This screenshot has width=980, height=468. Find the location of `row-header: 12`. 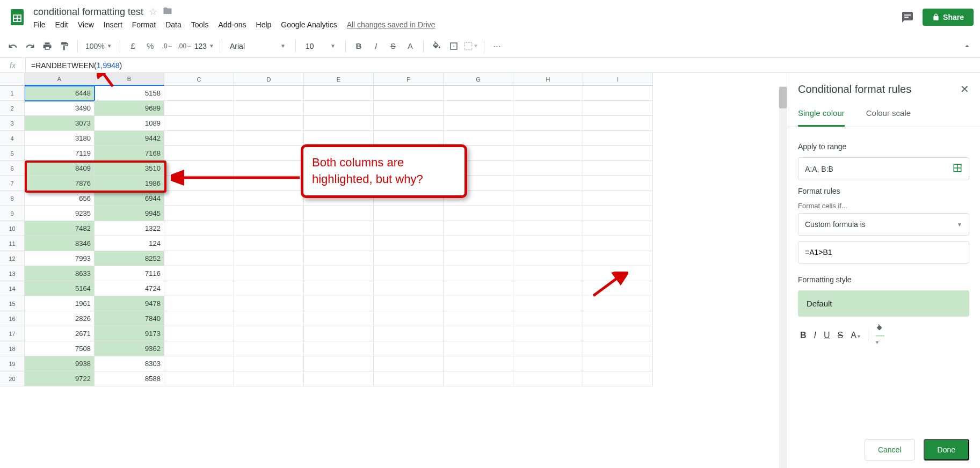

row-header: 12 is located at coordinates (12, 259).